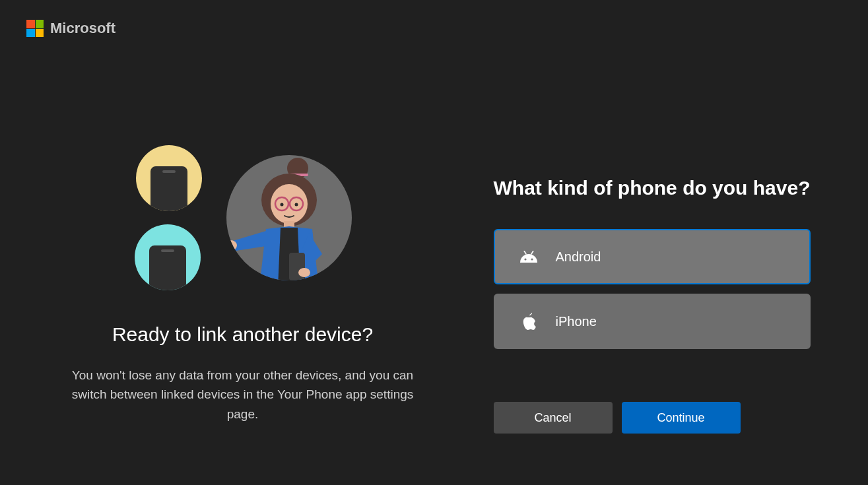 The height and width of the screenshot is (485, 868). What do you see at coordinates (169, 178) in the screenshot?
I see `phone-circle-yellow` at bounding box center [169, 178].